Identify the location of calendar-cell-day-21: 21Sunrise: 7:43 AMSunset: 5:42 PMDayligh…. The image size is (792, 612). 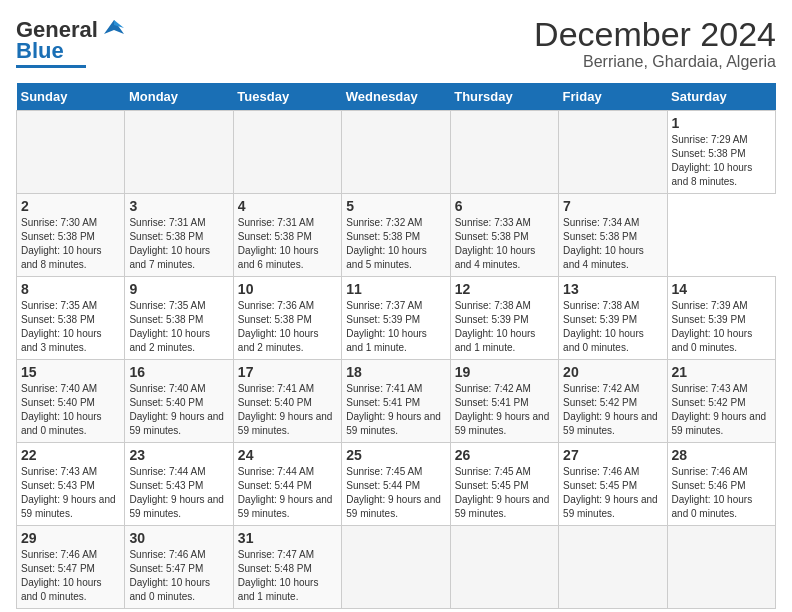
(721, 402).